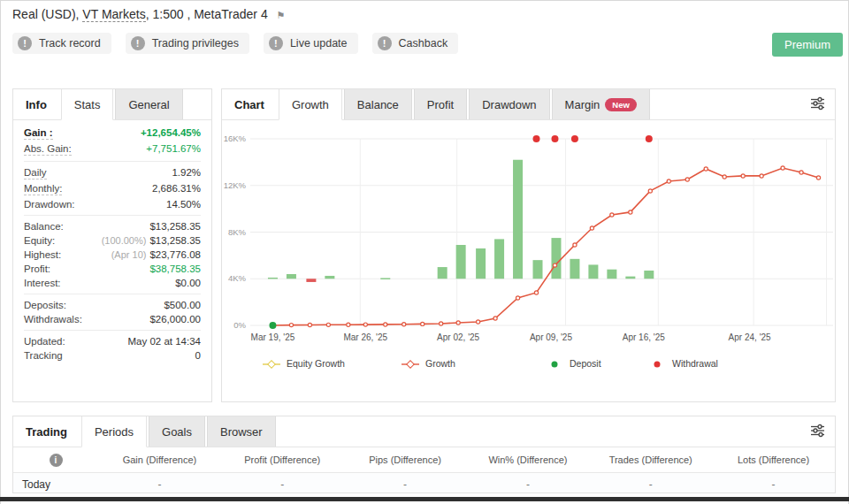 The height and width of the screenshot is (504, 849). What do you see at coordinates (35, 173) in the screenshot?
I see `stat-label-daily: Daily` at bounding box center [35, 173].